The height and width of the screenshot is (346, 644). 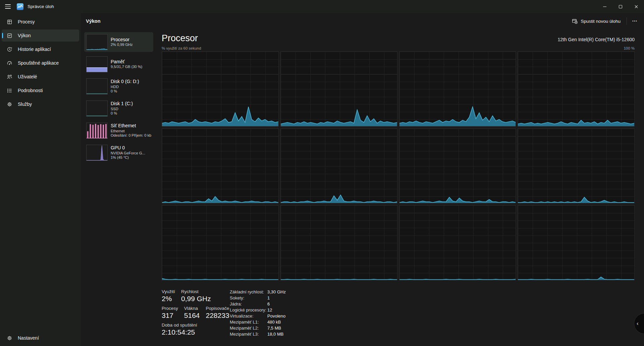 I want to click on card-title: Síť Ethernet, so click(x=131, y=126).